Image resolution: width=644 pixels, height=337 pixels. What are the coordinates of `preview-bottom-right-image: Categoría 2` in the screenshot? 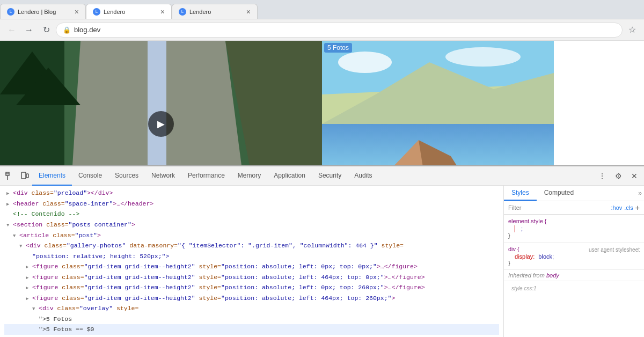 It's located at (438, 145).